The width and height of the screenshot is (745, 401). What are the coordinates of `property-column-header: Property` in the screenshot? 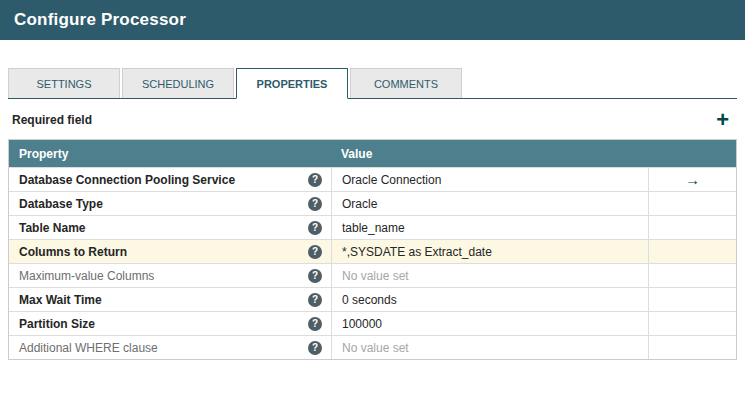 It's located at (170, 154).